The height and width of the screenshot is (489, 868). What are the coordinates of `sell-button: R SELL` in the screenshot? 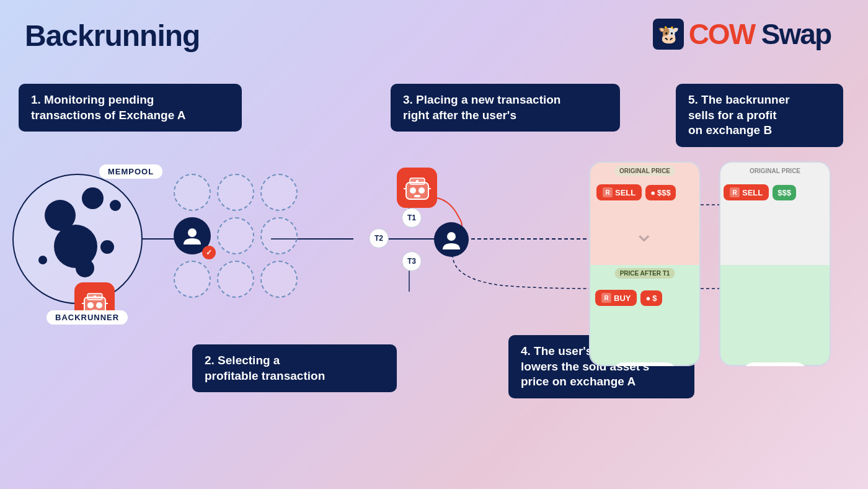 It's located at (619, 192).